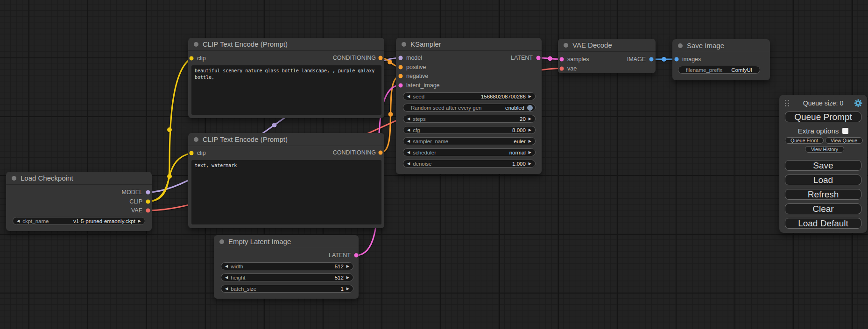 The width and height of the screenshot is (868, 329). Describe the element at coordinates (523, 119) in the screenshot. I see `widget-value: 20` at that location.